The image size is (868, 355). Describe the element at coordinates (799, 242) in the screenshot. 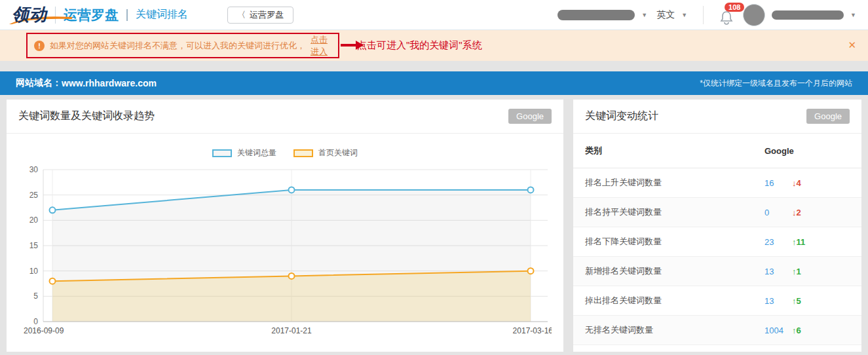

I see `arrow-up-change: ↑11` at that location.